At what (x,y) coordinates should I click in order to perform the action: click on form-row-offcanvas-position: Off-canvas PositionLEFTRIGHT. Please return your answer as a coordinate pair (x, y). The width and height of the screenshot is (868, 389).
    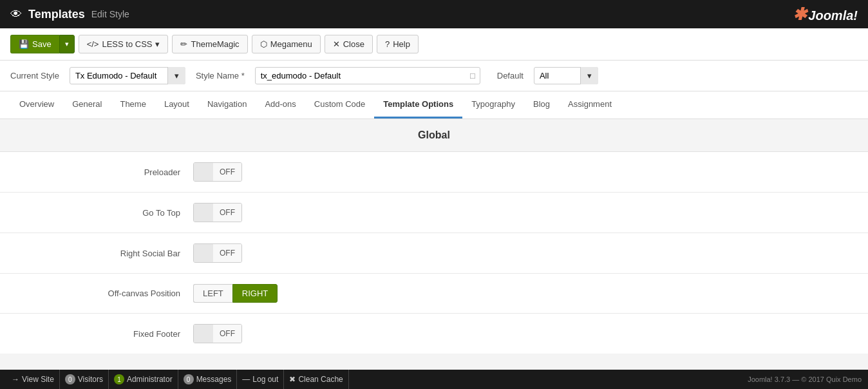
    Looking at the image, I should click on (434, 293).